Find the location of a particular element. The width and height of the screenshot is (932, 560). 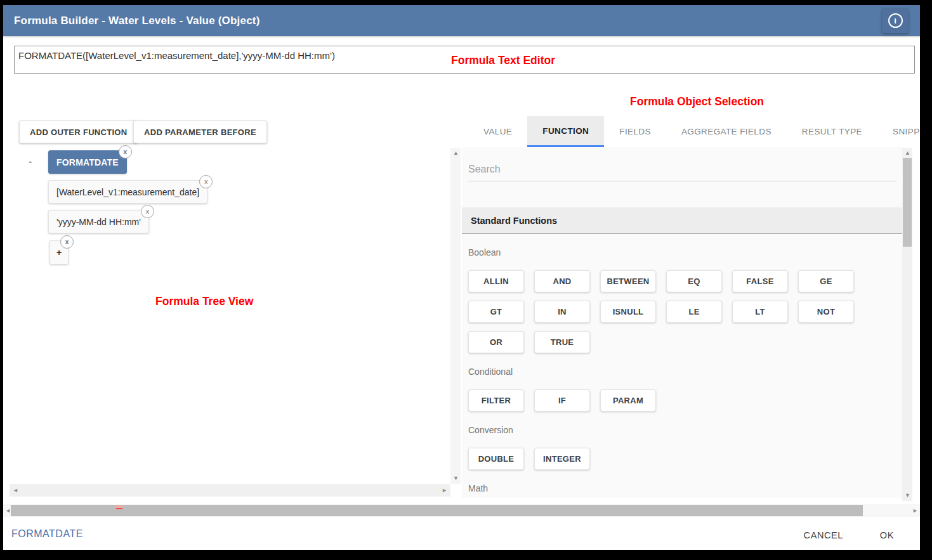

function-button-allin: ALLIN is located at coordinates (496, 282).